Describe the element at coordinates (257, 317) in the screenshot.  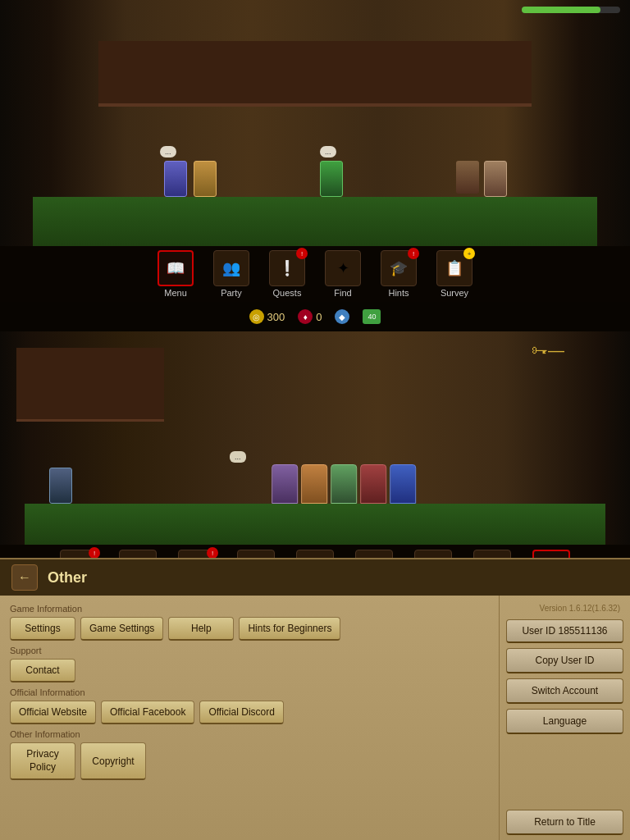
I see `gold-icon: ◎` at that location.